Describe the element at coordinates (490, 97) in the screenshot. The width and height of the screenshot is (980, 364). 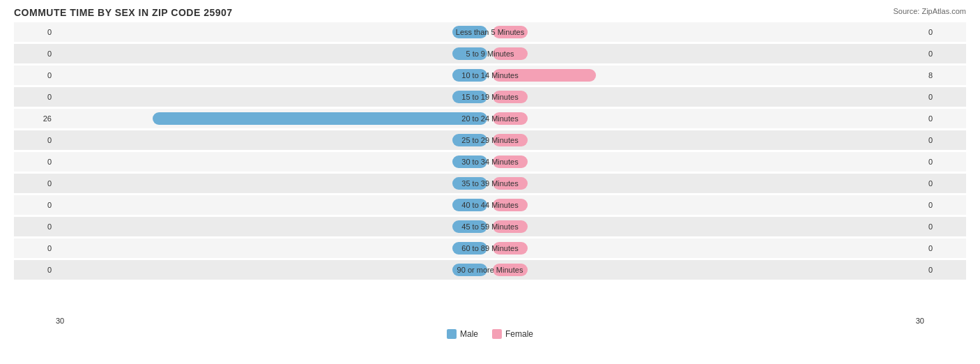
I see `bars-center: 15 to 19 Minutes` at that location.